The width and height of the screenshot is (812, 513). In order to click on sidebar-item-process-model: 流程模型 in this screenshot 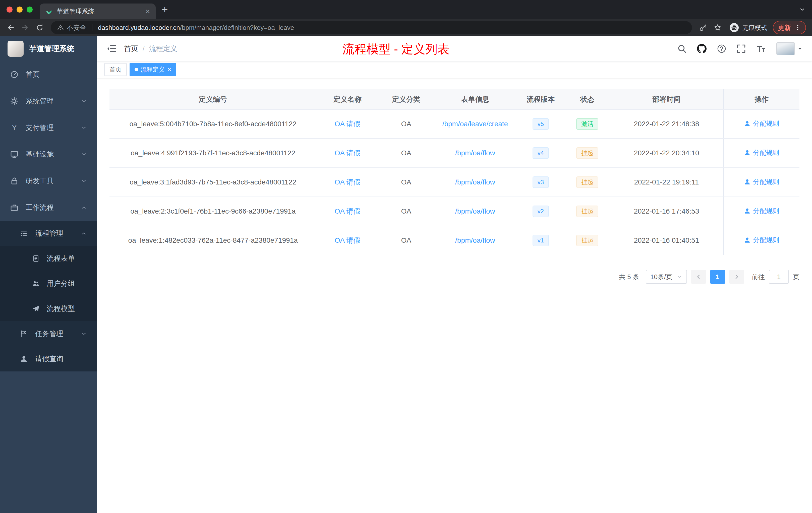, I will do `click(49, 309)`.